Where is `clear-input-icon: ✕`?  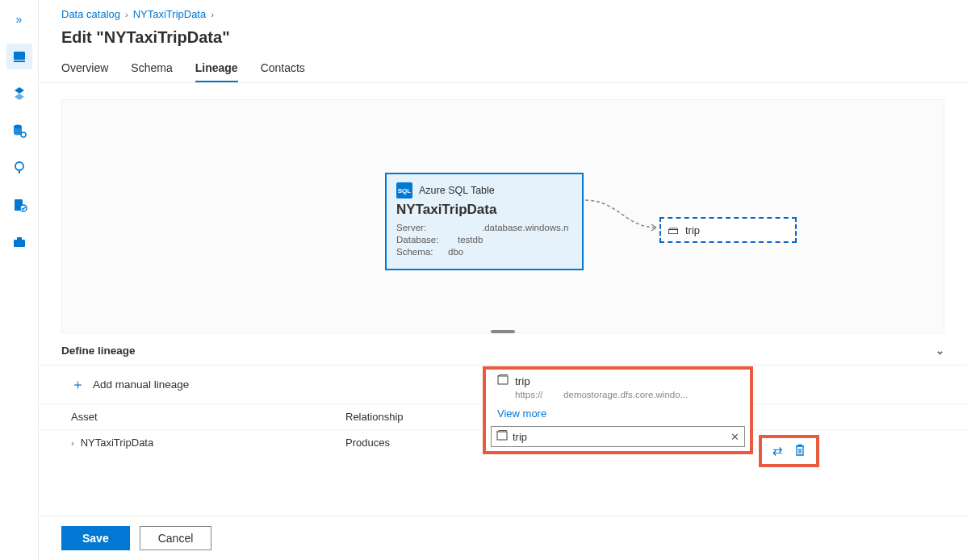 clear-input-icon: ✕ is located at coordinates (735, 437).